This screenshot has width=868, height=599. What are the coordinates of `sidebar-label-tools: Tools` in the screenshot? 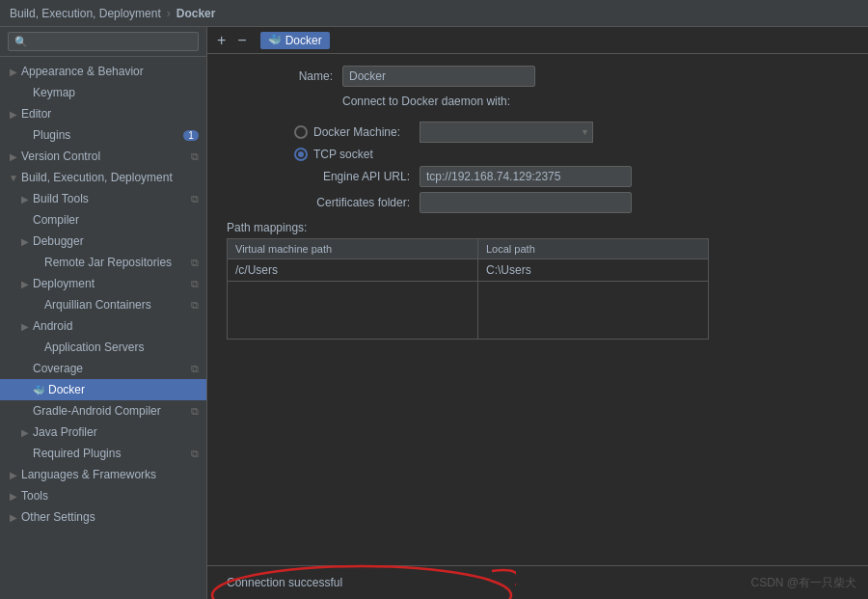 It's located at (35, 496).